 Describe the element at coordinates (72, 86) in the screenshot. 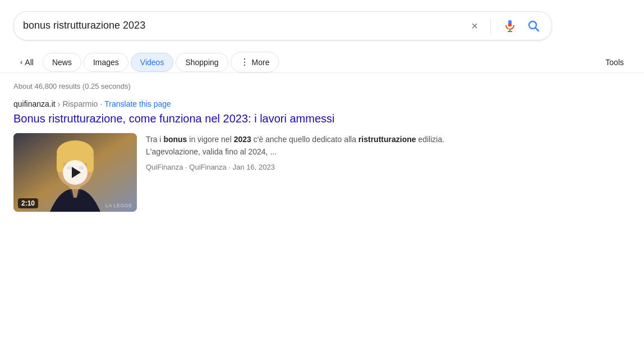

I see `stats-text: About 46,800 results (0.25 seconds)` at that location.